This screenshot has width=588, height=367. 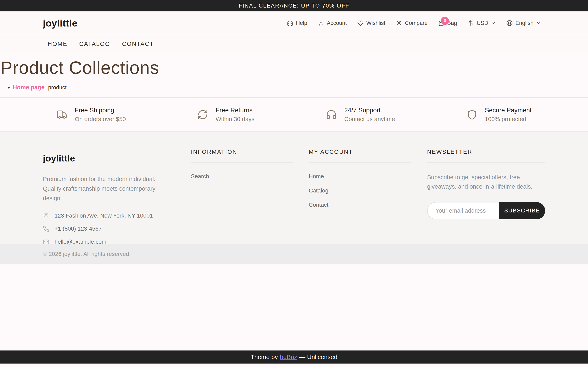 What do you see at coordinates (414, 23) in the screenshot?
I see `header-utility-menu: Help Account Wishlist Compare 0 Bag USD` at bounding box center [414, 23].